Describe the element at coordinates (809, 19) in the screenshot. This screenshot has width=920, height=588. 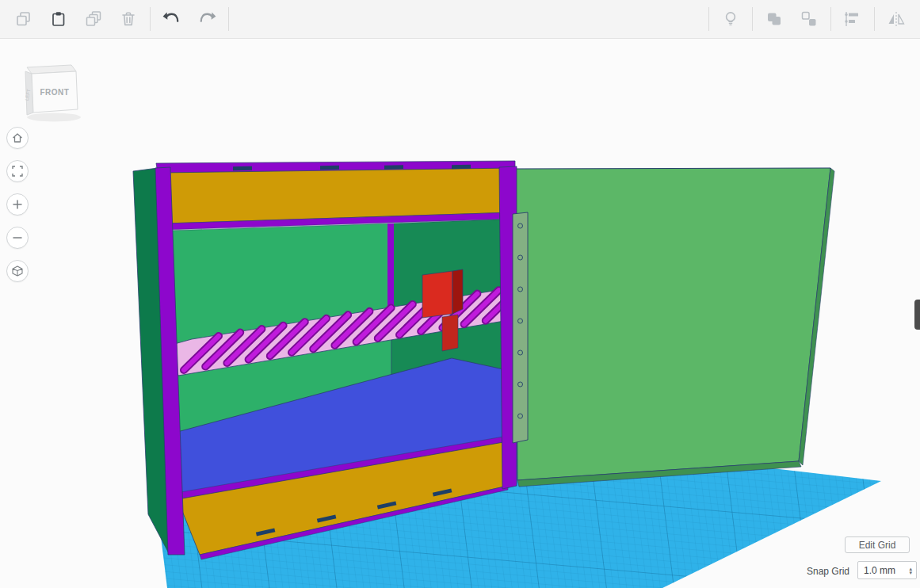
I see `ungroup-button` at that location.